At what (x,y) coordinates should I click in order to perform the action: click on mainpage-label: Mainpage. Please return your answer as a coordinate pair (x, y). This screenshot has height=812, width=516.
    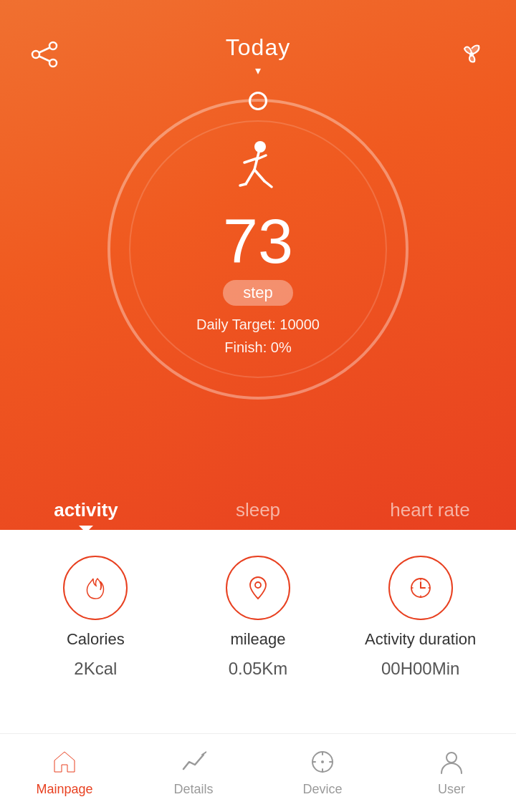
    Looking at the image, I should click on (64, 789).